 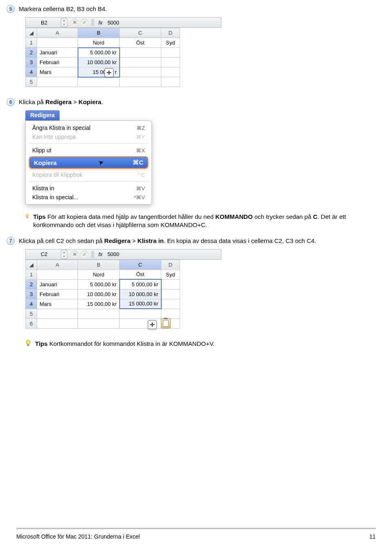 I want to click on menu-item-paste: Klistra in⌘V, so click(x=89, y=188).